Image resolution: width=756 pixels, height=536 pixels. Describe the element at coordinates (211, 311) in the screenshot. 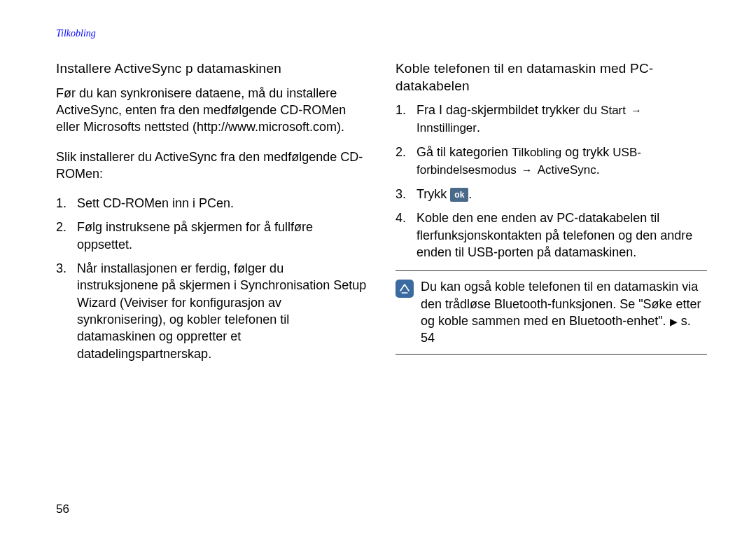

I see `left-step-3: Når installasjonen er ferdig, følger du …` at that location.